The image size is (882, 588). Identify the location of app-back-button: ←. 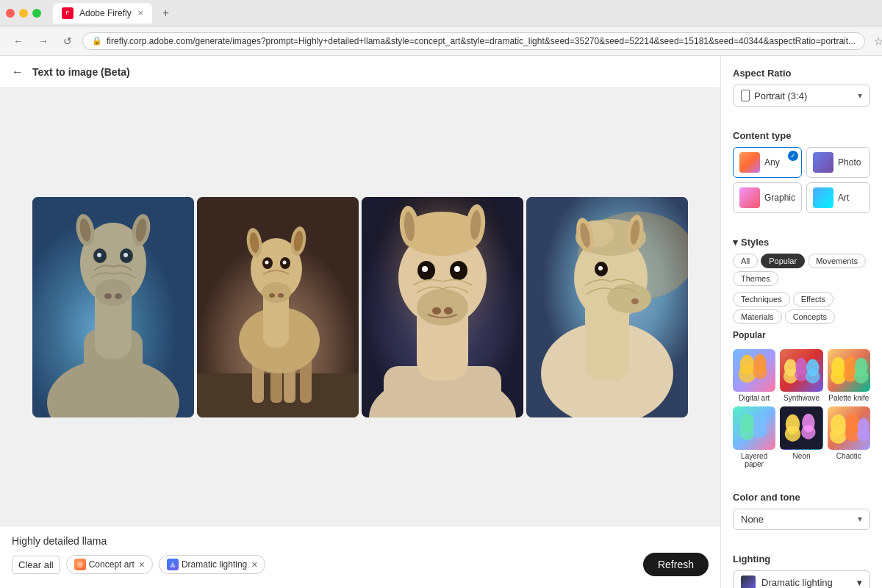
(18, 72).